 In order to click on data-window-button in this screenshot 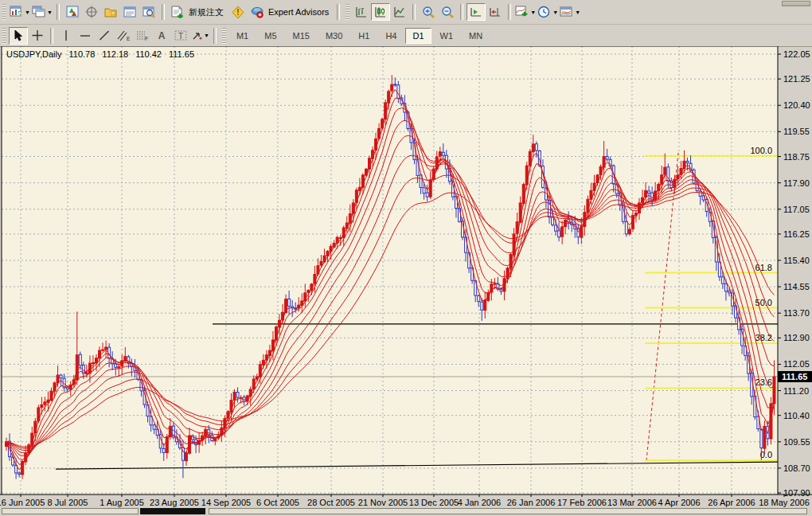, I will do `click(92, 12)`.